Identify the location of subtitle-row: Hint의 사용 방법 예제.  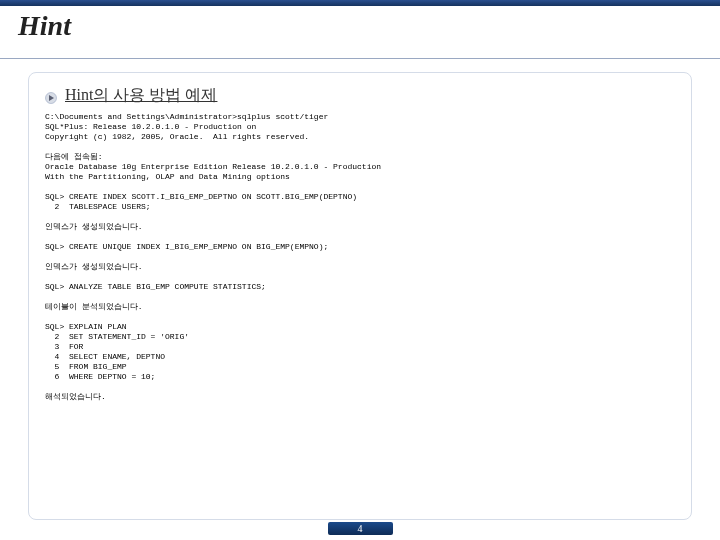
(360, 96).